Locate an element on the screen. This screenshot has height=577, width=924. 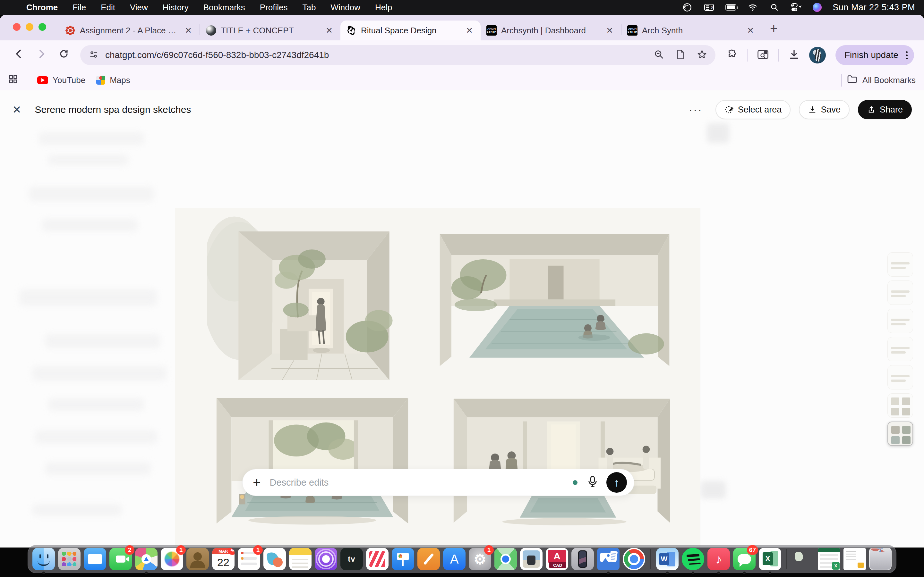
menu-edit: Edit is located at coordinates (108, 8).